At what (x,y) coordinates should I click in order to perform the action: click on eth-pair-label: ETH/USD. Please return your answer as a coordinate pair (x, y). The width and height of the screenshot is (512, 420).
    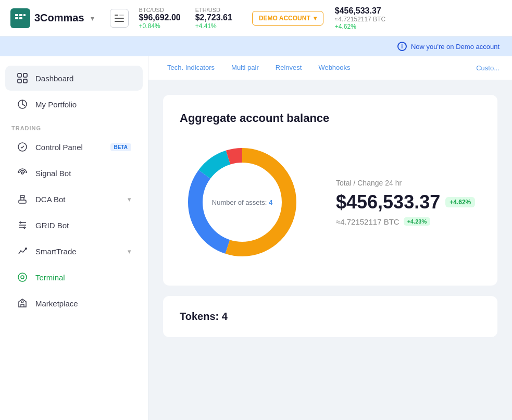
    Looking at the image, I should click on (214, 10).